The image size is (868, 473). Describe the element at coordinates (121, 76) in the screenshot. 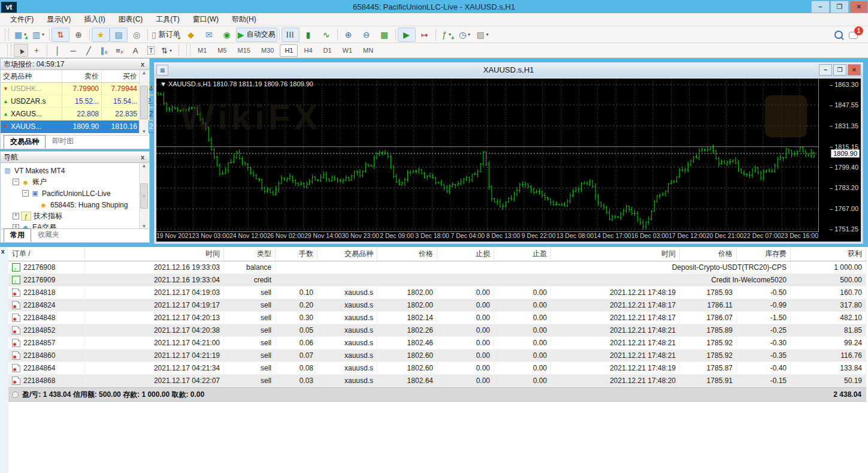

I see `market-watch-column-2: 买价` at that location.